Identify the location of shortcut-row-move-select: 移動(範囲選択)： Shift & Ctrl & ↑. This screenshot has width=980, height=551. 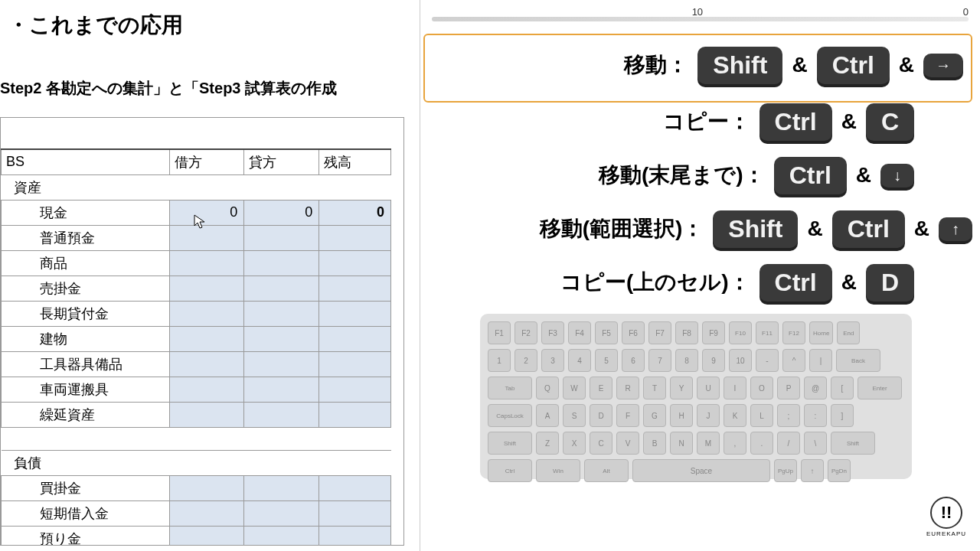
(700, 229).